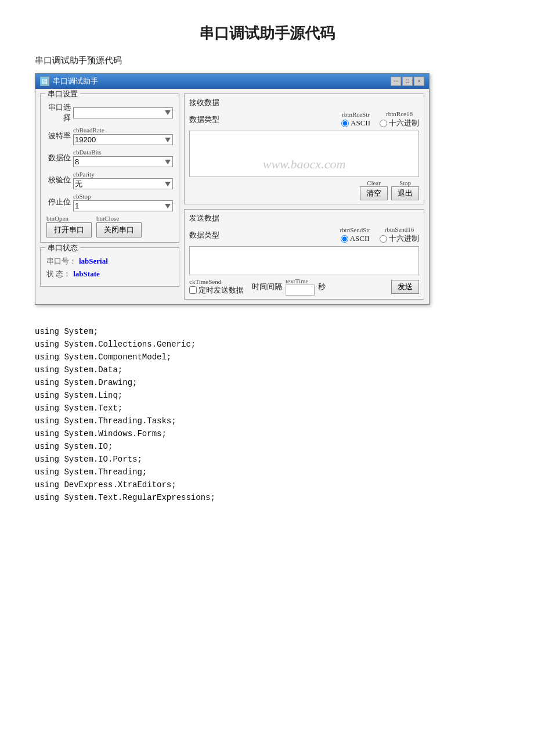  I want to click on parity-label: 校验位, so click(59, 180).